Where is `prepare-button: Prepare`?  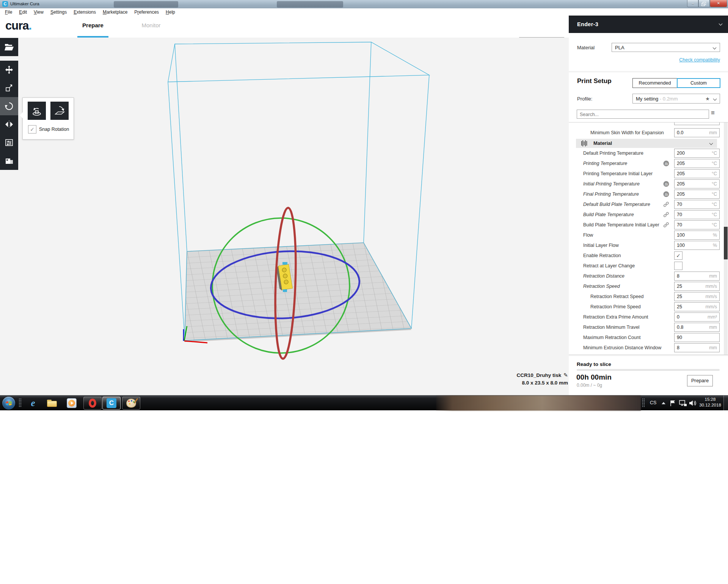
prepare-button: Prepare is located at coordinates (700, 381).